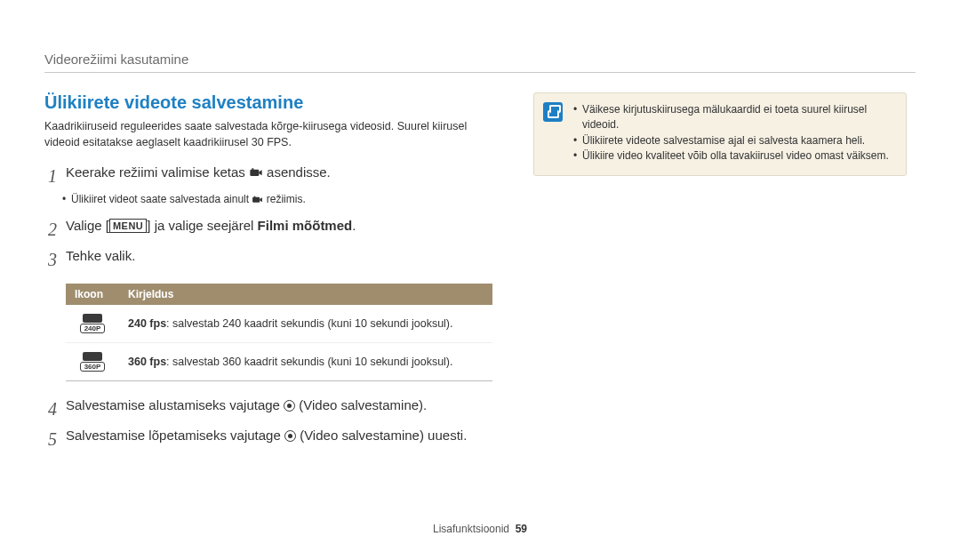 The image size is (960, 560). What do you see at coordinates (309, 324) in the screenshot?
I see `t: : salvestab 240 kaadrit sekundis (kuni 1…` at bounding box center [309, 324].